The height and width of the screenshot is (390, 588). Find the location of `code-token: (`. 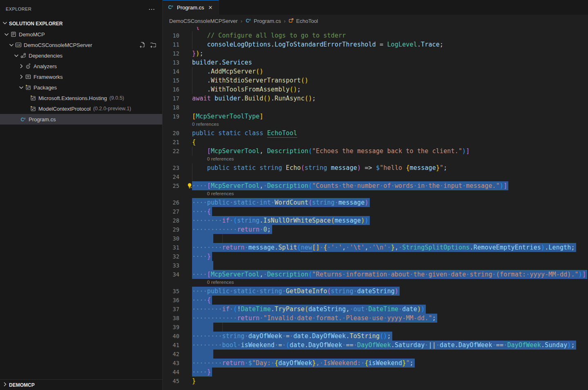

code-token: ( is located at coordinates (299, 247).